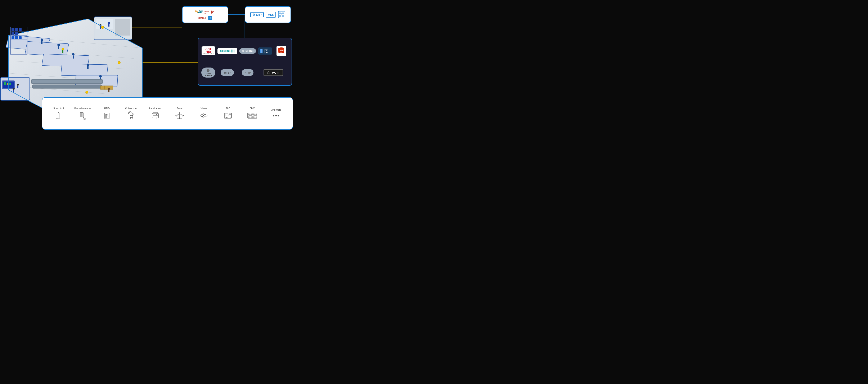 This screenshot has height=384, width=868. Describe the element at coordinates (180, 114) in the screenshot. I see `device-scale: Scale` at that location.